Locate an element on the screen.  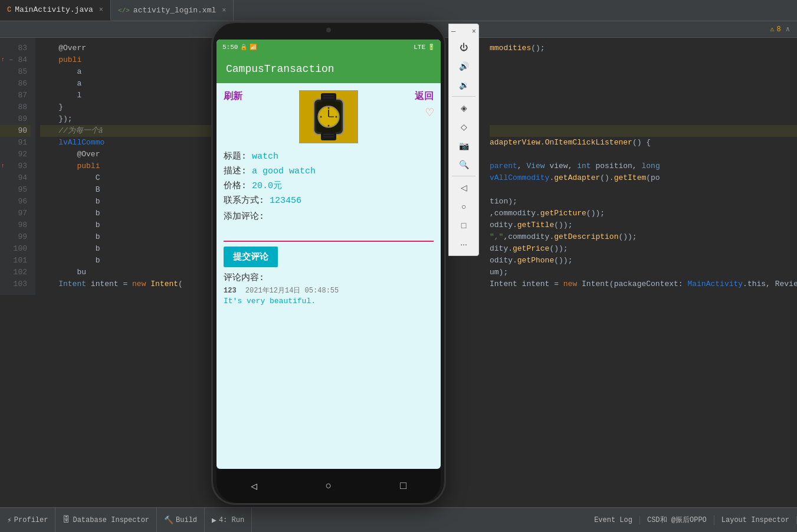
line-85: 85 is located at coordinates (15, 72).